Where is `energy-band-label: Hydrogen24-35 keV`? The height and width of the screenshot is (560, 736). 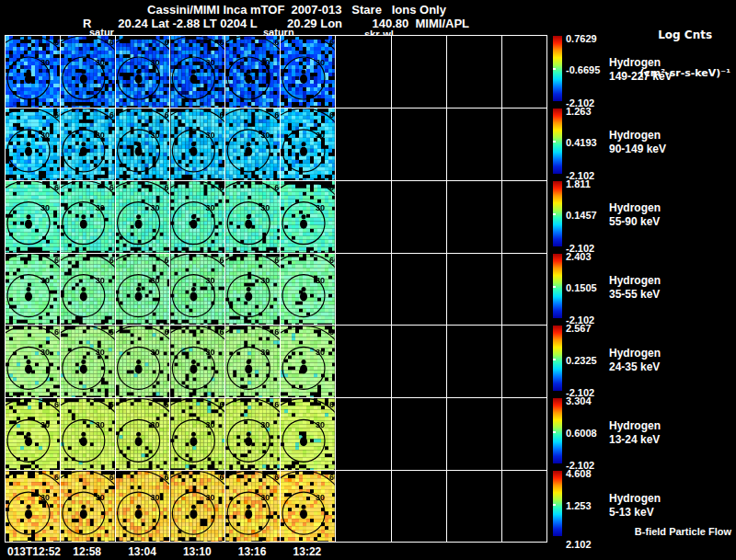
energy-band-label: Hydrogen24-35 keV is located at coordinates (635, 360).